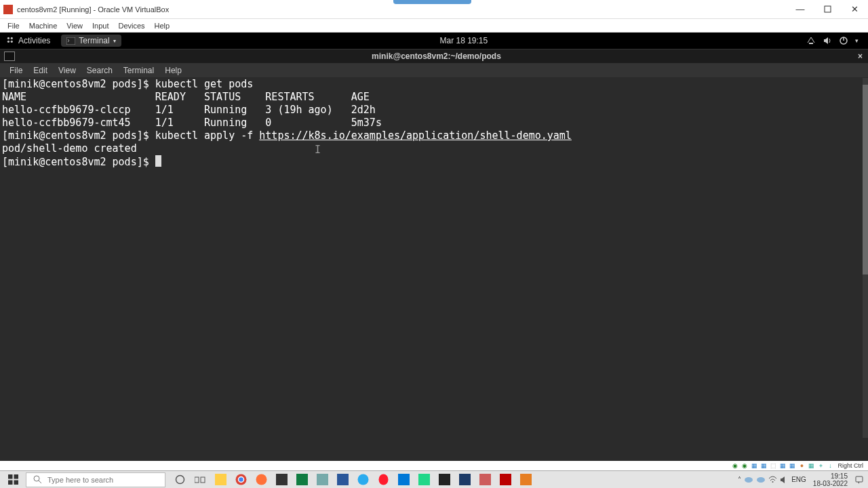  What do you see at coordinates (241, 480) in the screenshot?
I see `chrome-icon` at bounding box center [241, 480].